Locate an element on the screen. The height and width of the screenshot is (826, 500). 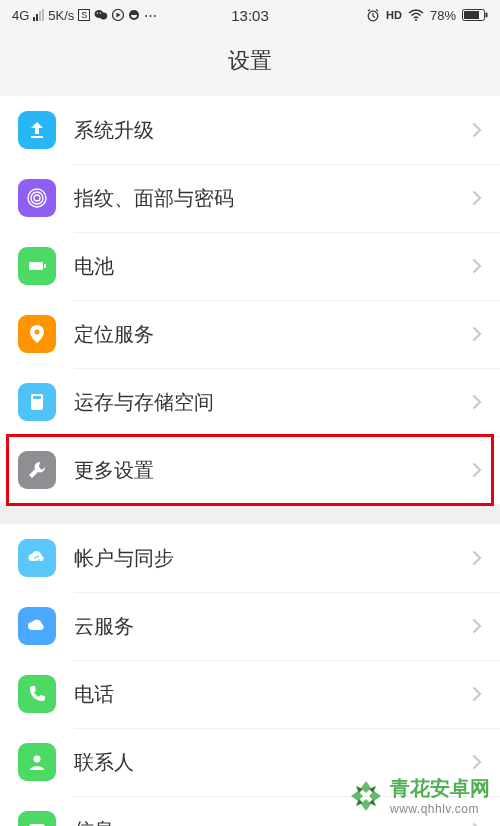
row-label: 信息 is located at coordinates (273, 822).